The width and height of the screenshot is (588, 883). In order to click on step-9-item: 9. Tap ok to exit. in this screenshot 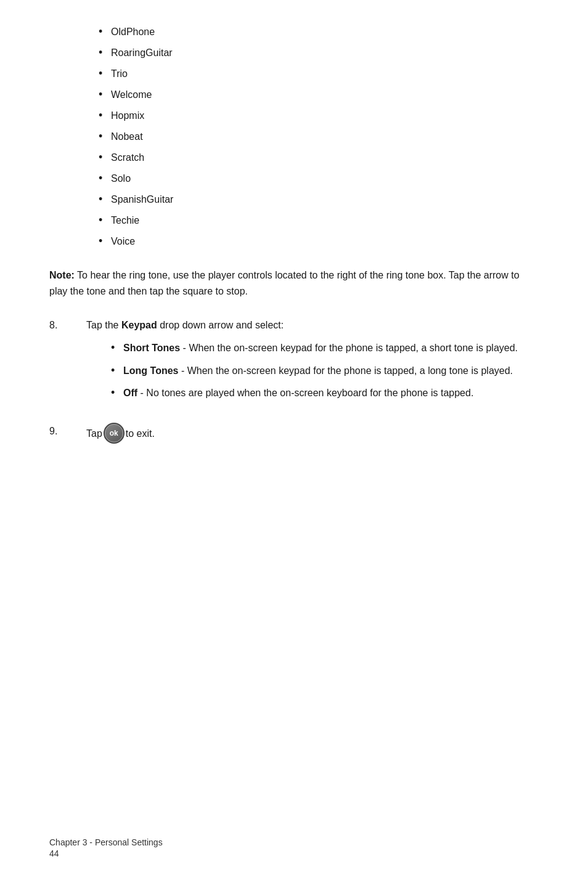, I will do `click(294, 434)`.